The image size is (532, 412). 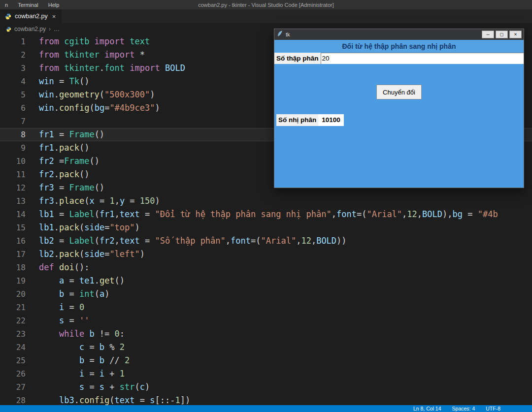 I want to click on line-number: 25, so click(x=13, y=360).